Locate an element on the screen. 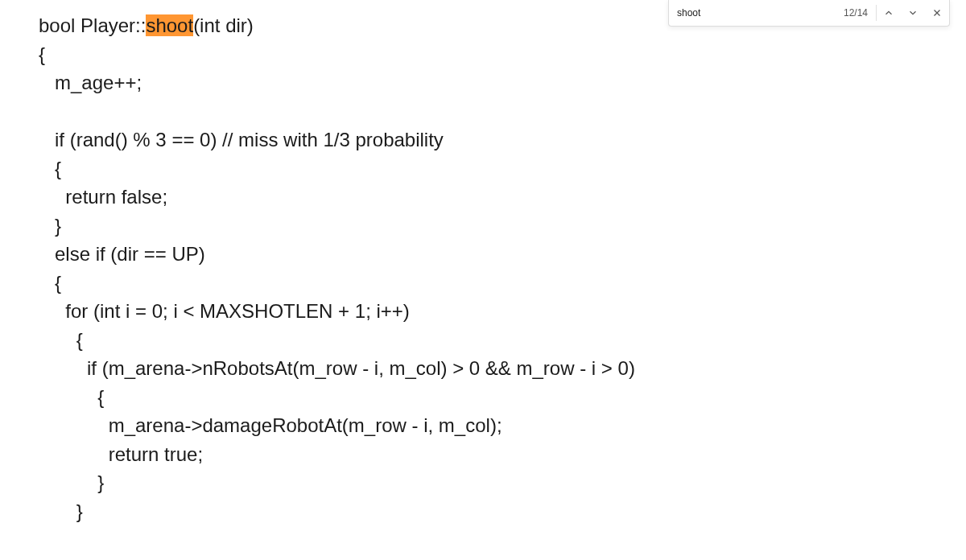 Image resolution: width=966 pixels, height=560 pixels. code-line: if (m_arena->nRobotsAt(m_row - i, m_col)… is located at coordinates (336, 369).